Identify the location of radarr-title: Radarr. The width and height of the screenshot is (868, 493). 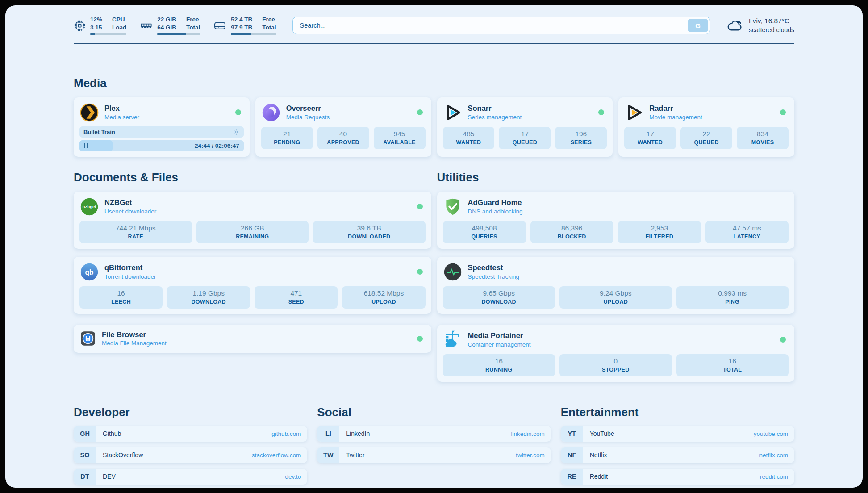
(676, 108).